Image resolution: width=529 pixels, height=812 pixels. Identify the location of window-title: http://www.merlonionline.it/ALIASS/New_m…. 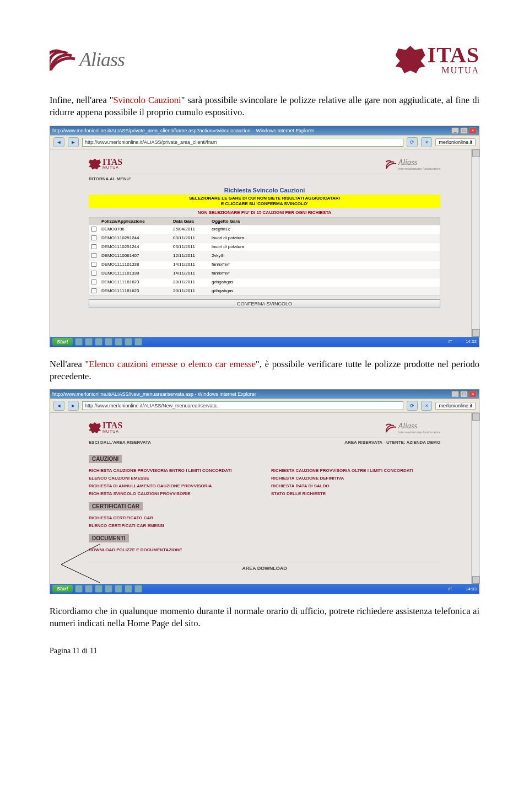
(154, 394).